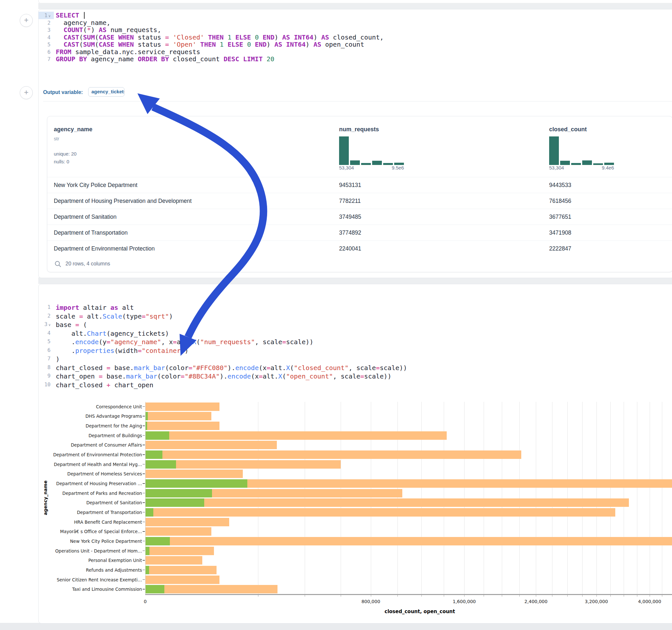  I want to click on code-line: agency_name,, so click(83, 23).